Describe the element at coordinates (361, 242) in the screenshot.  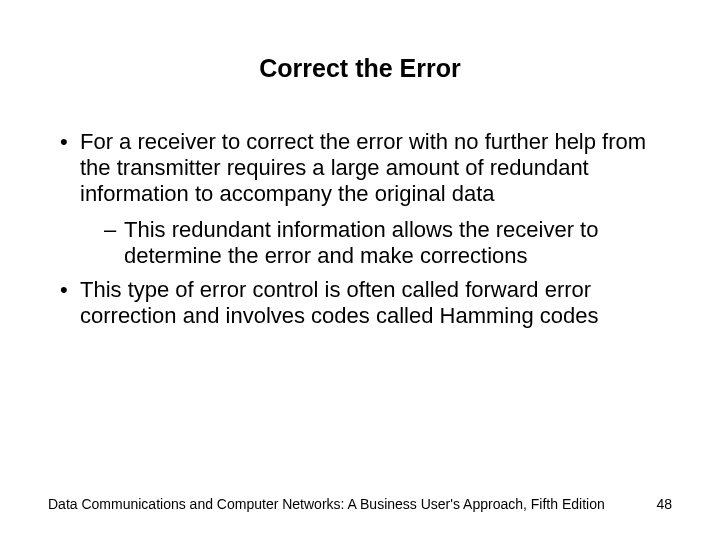
I see `bullet-text: This redundant information allows the re…` at that location.